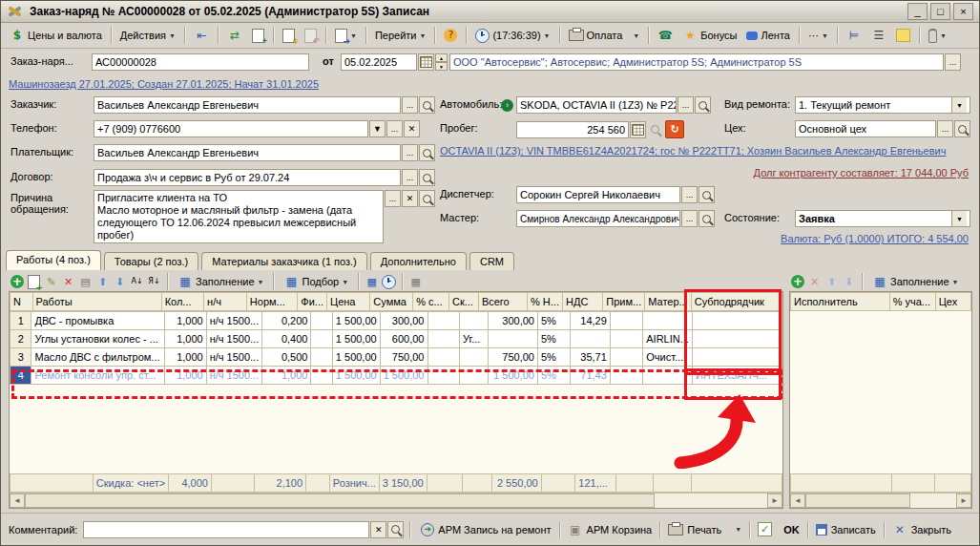 The height and width of the screenshot is (546, 980). Describe the element at coordinates (858, 500) in the screenshot. I see `executors-scroll-thumb` at that location.